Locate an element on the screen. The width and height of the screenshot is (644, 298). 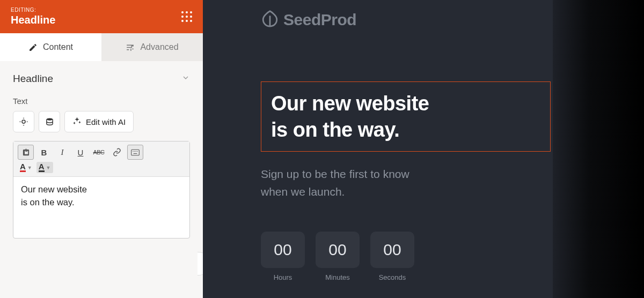
background-color-button: A▼ is located at coordinates (45, 167).